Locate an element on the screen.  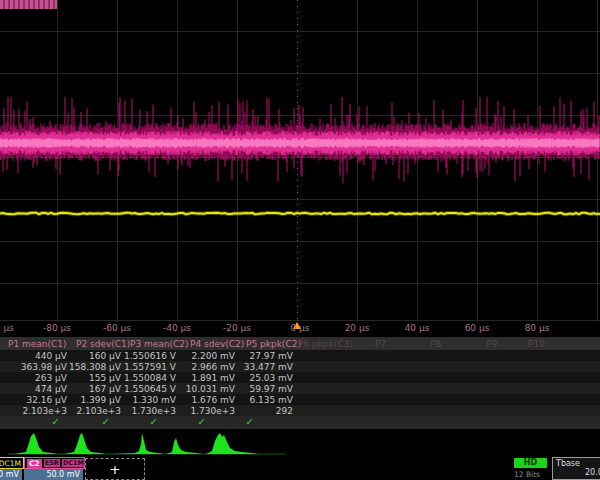
cell: 32.16 µV is located at coordinates (46, 400).